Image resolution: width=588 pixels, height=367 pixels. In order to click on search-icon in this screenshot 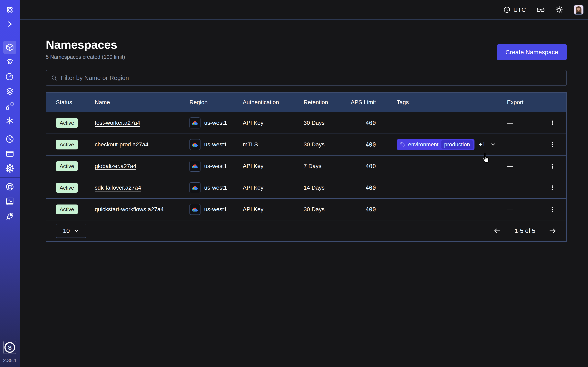, I will do `click(54, 78)`.